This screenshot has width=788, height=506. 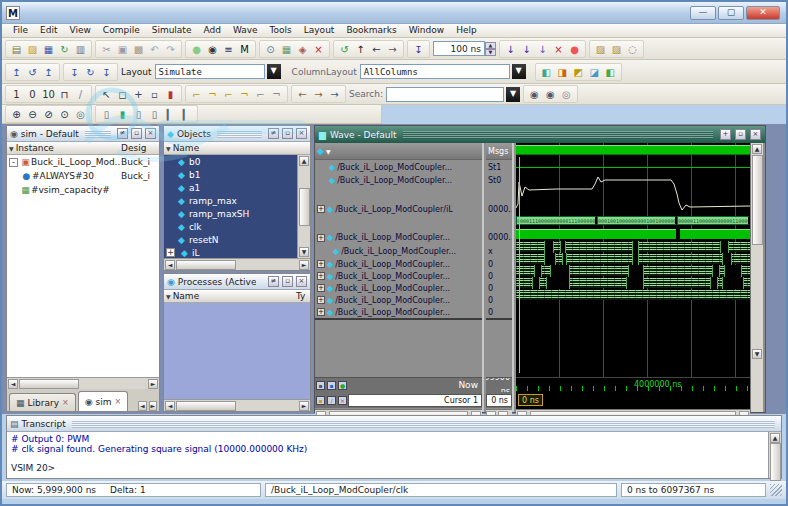 I want to click on panel-grip, so click(x=424, y=424).